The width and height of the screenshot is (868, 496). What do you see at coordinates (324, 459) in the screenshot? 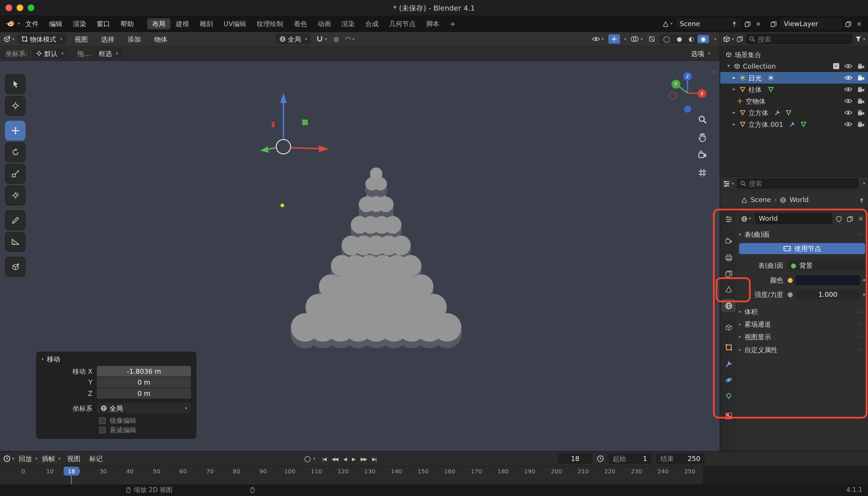
I see `jump-to-start-button: |◀` at bounding box center [324, 459].